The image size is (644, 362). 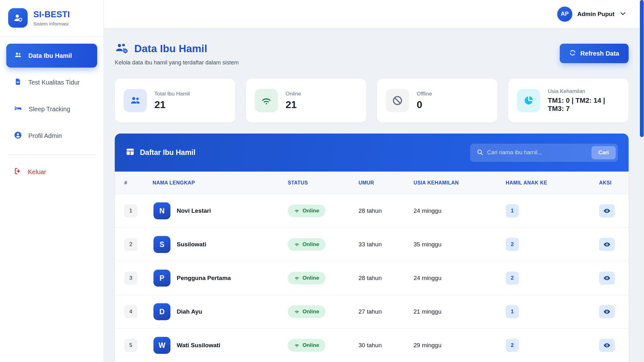 I want to click on nav-divider, so click(x=52, y=155).